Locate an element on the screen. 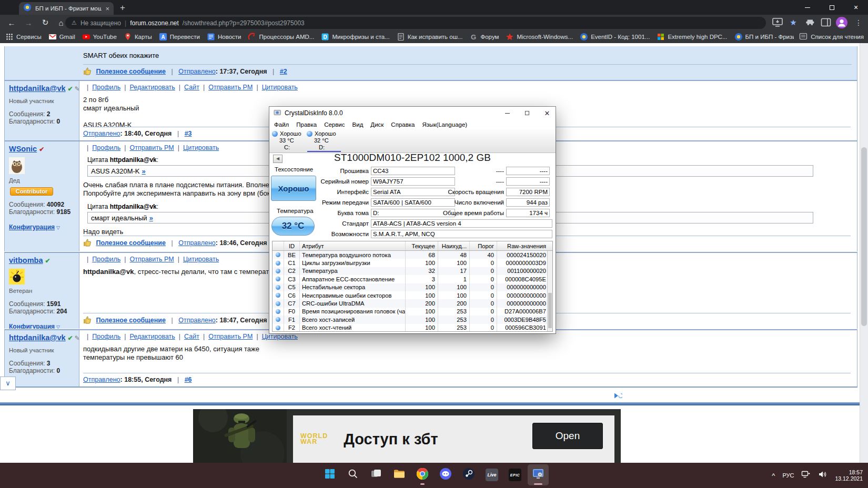 The height and width of the screenshot is (488, 868). reload-icon: ↻ is located at coordinates (45, 23).